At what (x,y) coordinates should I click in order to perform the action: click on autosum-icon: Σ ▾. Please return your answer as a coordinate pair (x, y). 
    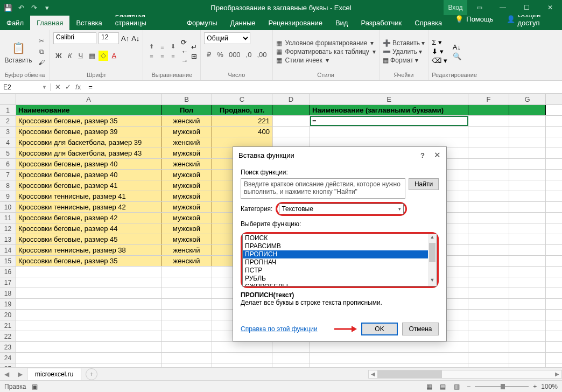
    Looking at the image, I should click on (439, 42).